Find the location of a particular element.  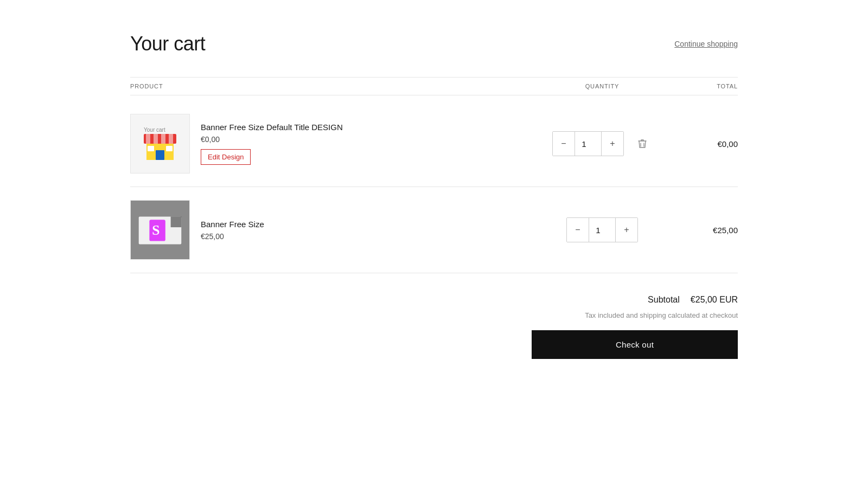

quantity-with-delete-1: − + is located at coordinates (602, 144).